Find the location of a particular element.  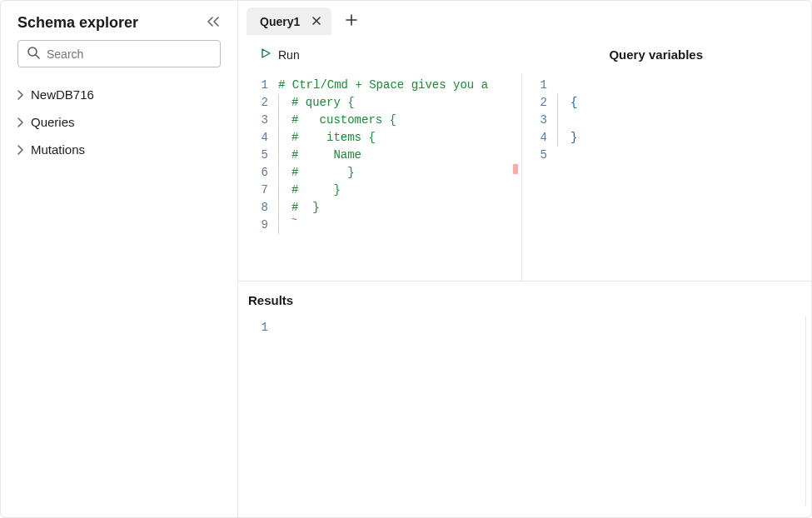

editor-toolbar: Run Query variables is located at coordinates (525, 55).